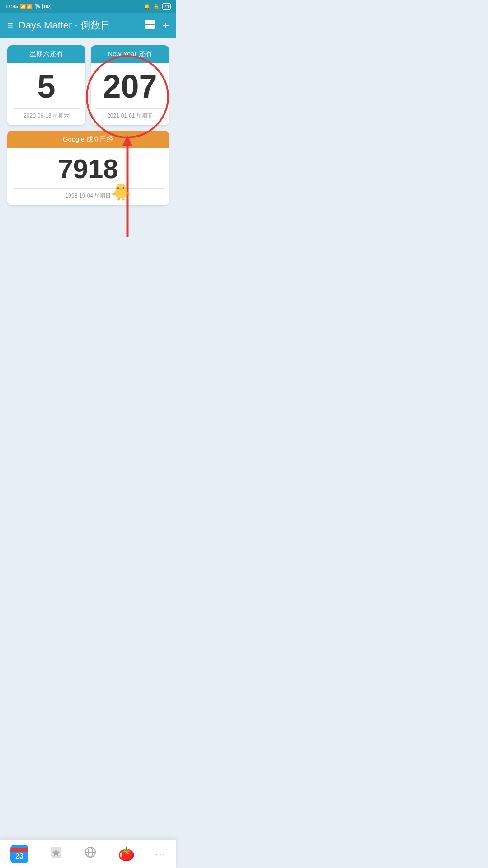 Image resolution: width=488 pixels, height=868 pixels. I want to click on signal-icons: 📶📶, so click(26, 6).